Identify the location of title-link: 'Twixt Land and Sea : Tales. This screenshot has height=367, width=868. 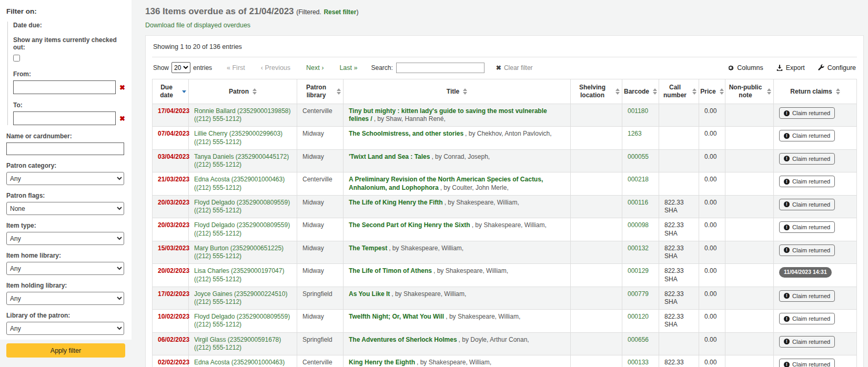
(389, 157).